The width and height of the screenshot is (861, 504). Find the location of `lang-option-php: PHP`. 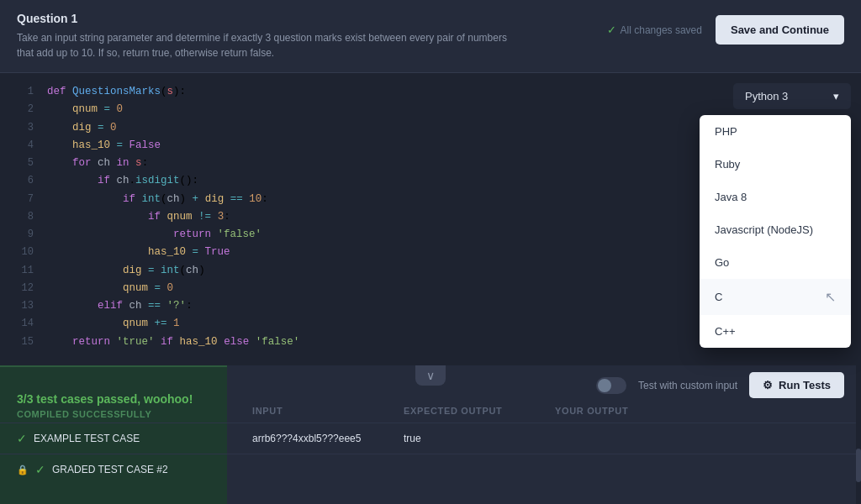

lang-option-php: PHP is located at coordinates (775, 131).